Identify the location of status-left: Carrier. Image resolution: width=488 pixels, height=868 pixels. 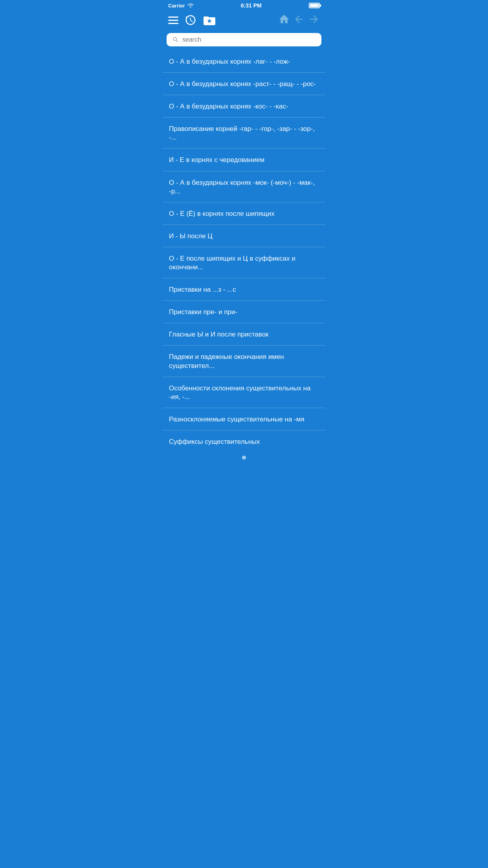
(181, 6).